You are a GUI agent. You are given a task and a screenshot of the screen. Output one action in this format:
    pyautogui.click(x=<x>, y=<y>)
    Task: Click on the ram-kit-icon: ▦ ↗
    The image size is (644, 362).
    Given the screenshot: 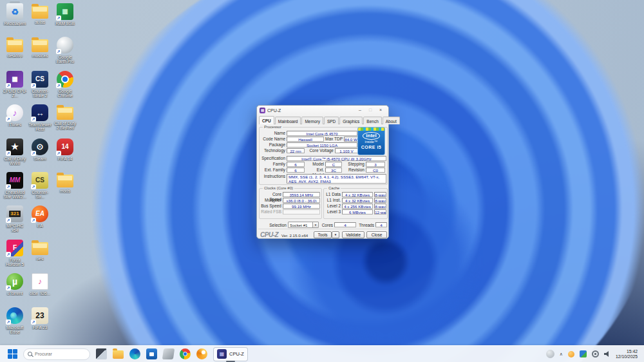 What is the action you would take?
    pyautogui.click(x=65, y=12)
    